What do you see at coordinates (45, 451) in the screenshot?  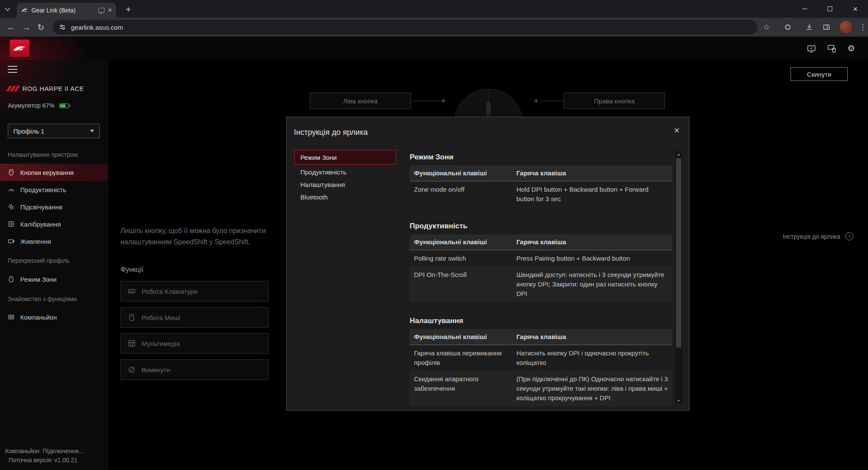 I see `companion-status: Компаньйон: Підключення...` at bounding box center [45, 451].